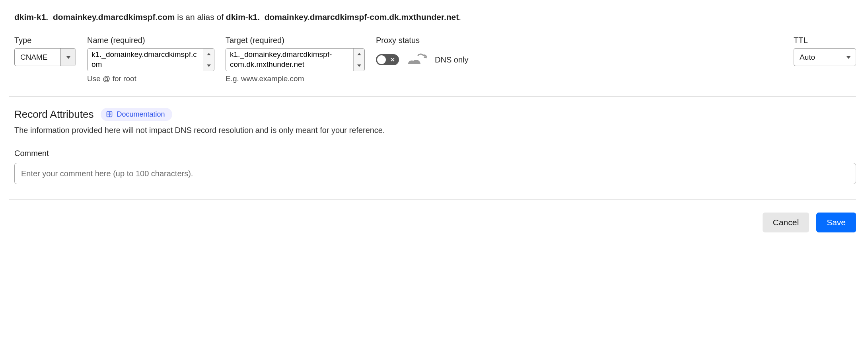 This screenshot has width=868, height=357. I want to click on name-field: Name (required) Use @ for root, so click(151, 60).